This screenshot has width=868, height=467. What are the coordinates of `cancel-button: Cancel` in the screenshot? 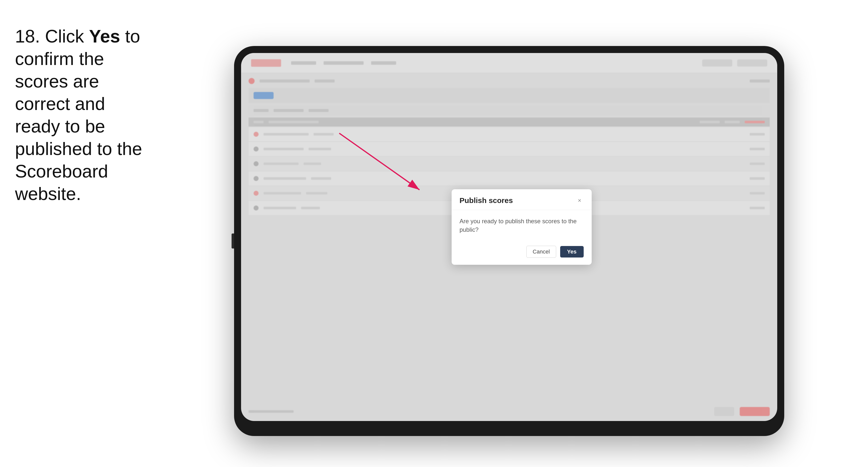 It's located at (541, 252).